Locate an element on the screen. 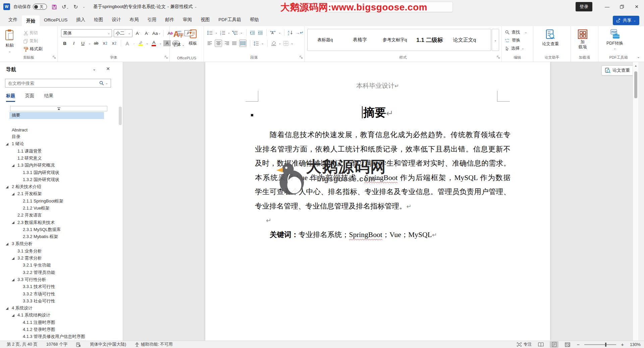 The image size is (644, 348). format-painter-button: 格式刷 is located at coordinates (33, 49).